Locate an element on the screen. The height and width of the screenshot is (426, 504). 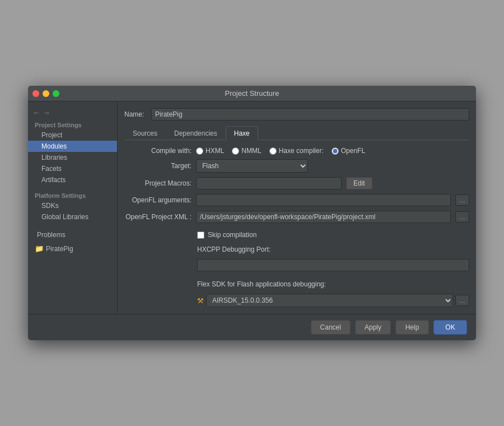
sidebar-item-artifacts: Artifacts is located at coordinates (73, 180).